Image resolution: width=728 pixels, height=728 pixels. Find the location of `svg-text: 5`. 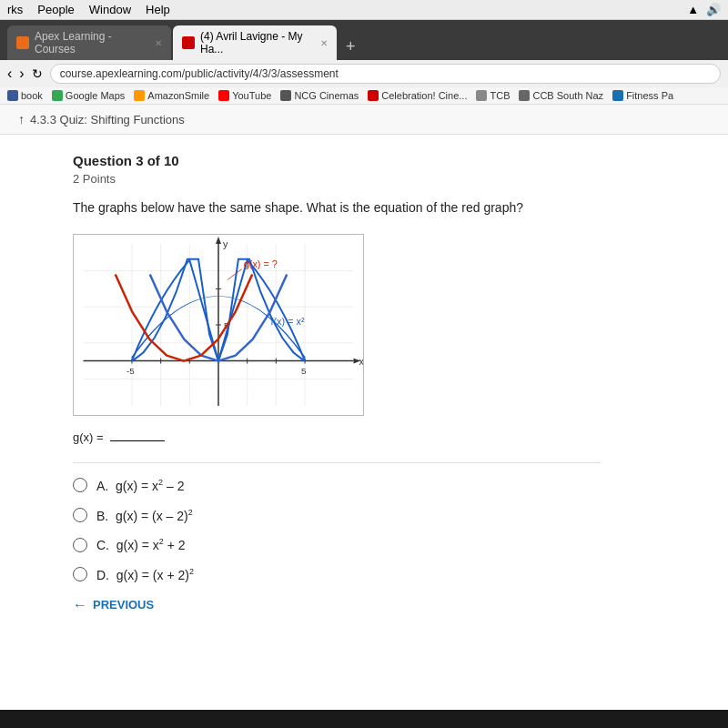

svg-text: 5 is located at coordinates (304, 371).